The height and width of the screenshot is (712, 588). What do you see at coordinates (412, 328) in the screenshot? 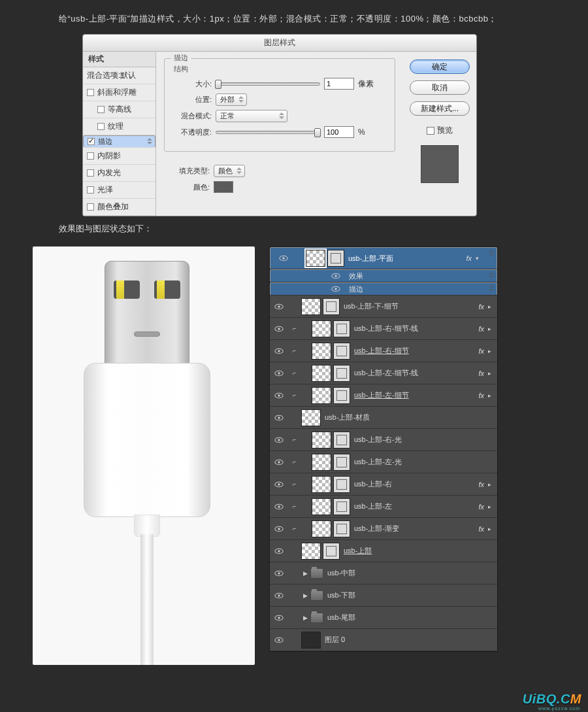
I see `layer-name: usb-上部-右-细节-线` at bounding box center [412, 328].